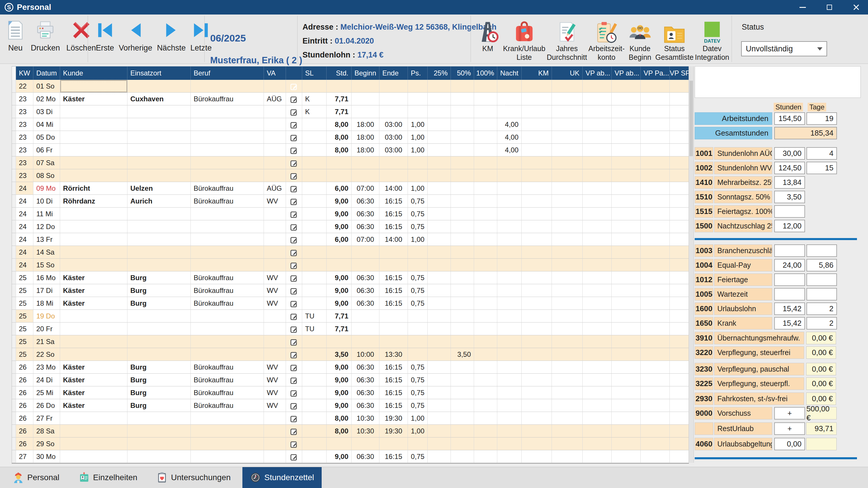 Image resolution: width=868 pixels, height=488 pixels. Describe the element at coordinates (790, 265) in the screenshot. I see `stunden-field: 24,00` at that location.